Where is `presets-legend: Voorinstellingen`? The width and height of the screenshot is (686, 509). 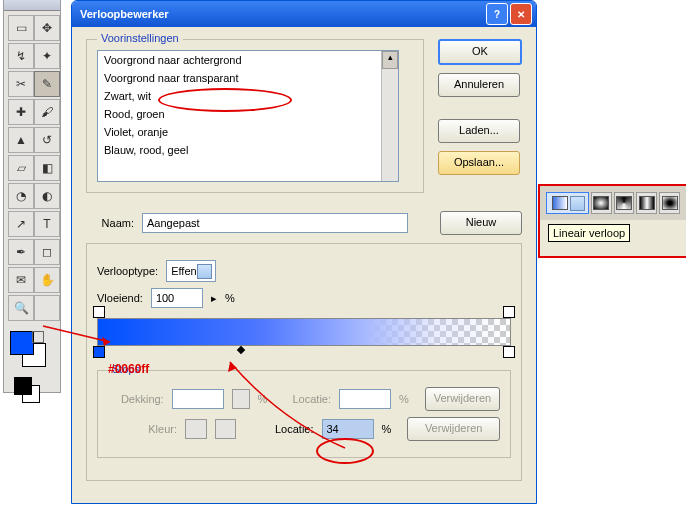
presets-legend: Voorinstellingen is located at coordinates (140, 38).